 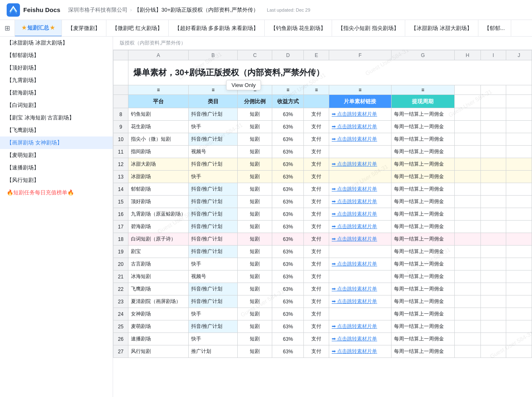 What do you see at coordinates (213, 177) in the screenshot?
I see `cell-13-b: 快手` at bounding box center [213, 177].